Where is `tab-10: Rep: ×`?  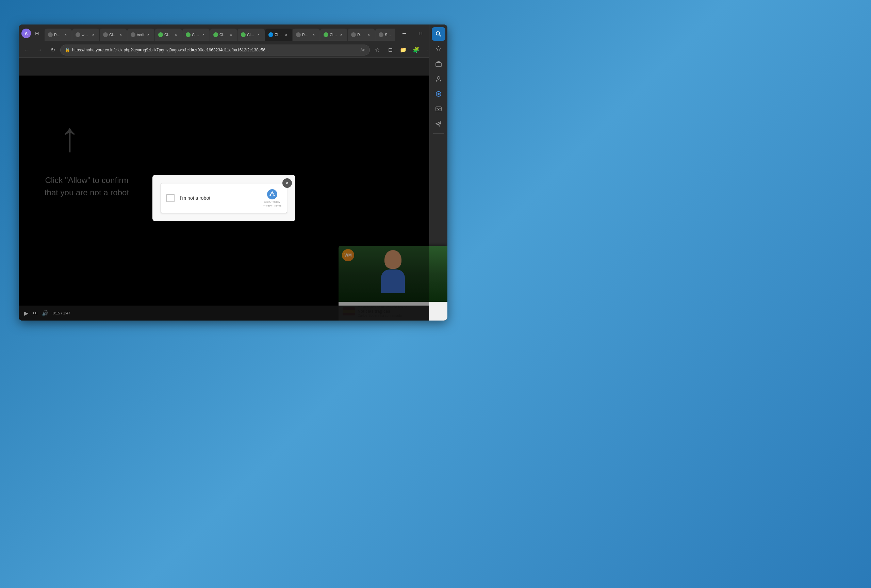 tab-10: Rep: × is located at coordinates (306, 34).